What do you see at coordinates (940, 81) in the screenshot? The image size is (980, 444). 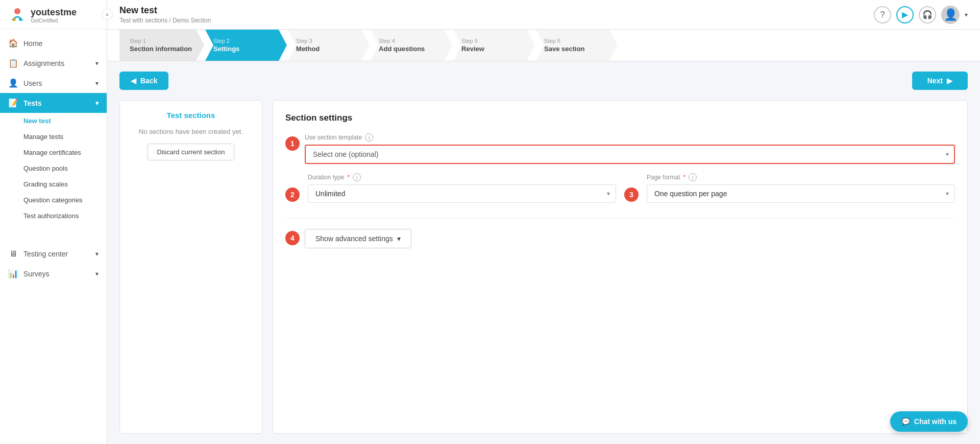 I see `next-button: Next ▶` at bounding box center [940, 81].